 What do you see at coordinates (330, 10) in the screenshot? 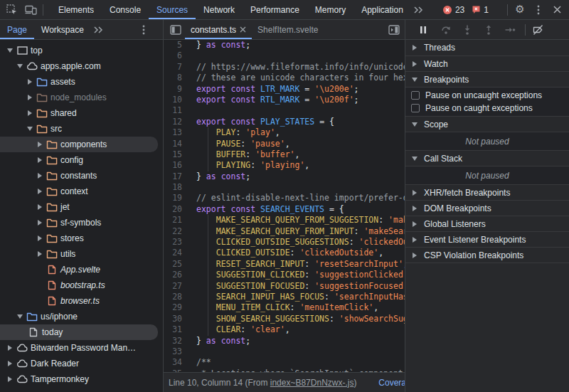
I see `tab-memory: Memory` at bounding box center [330, 10].